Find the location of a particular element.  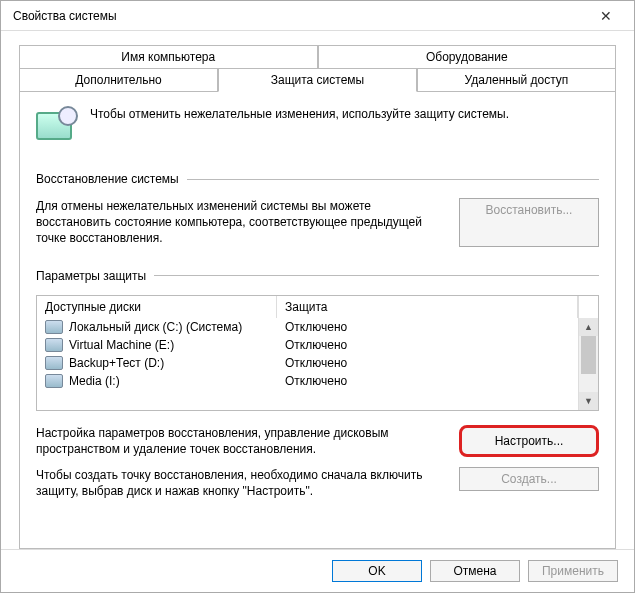

drives-body: Локальный диск (C:) (Система)ОтключеноVi… is located at coordinates (318, 364).